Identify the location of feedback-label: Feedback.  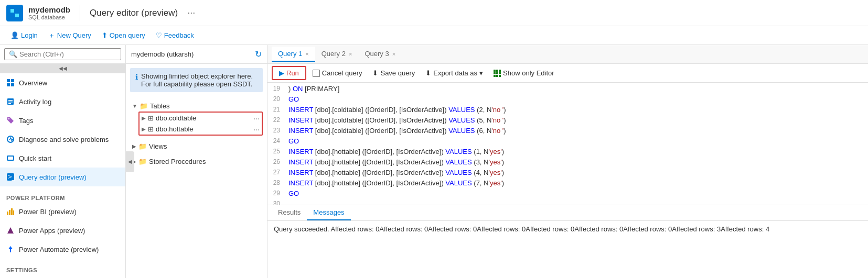
(179, 36).